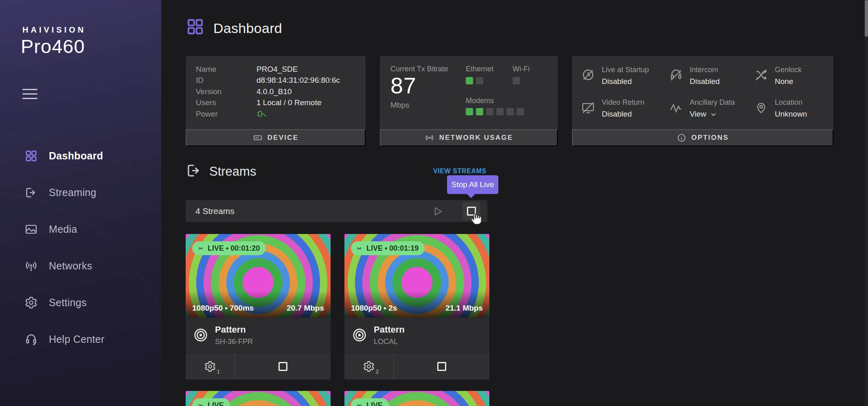 Image resolution: width=868 pixels, height=406 pixels. I want to click on bitrate-unit: Mbps, so click(400, 105).